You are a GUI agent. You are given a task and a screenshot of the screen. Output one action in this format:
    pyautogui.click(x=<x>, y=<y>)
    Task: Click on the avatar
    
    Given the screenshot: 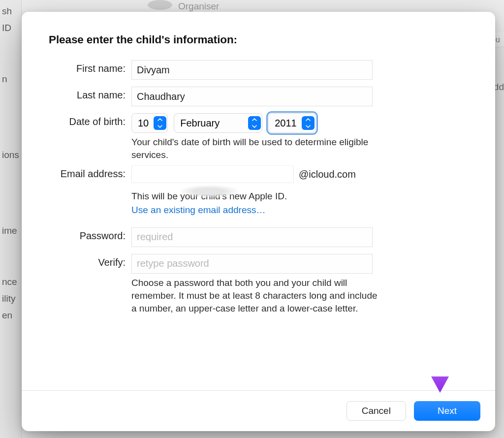 What is the action you would take?
    pyautogui.click(x=160, y=5)
    